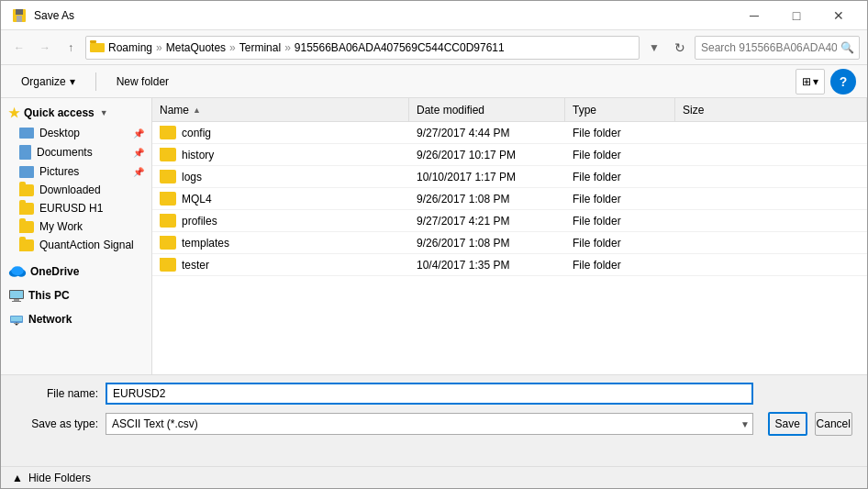 The height and width of the screenshot is (489, 868). What do you see at coordinates (105, 113) in the screenshot?
I see `quick-access-chevron-icon: ▼` at bounding box center [105, 113].